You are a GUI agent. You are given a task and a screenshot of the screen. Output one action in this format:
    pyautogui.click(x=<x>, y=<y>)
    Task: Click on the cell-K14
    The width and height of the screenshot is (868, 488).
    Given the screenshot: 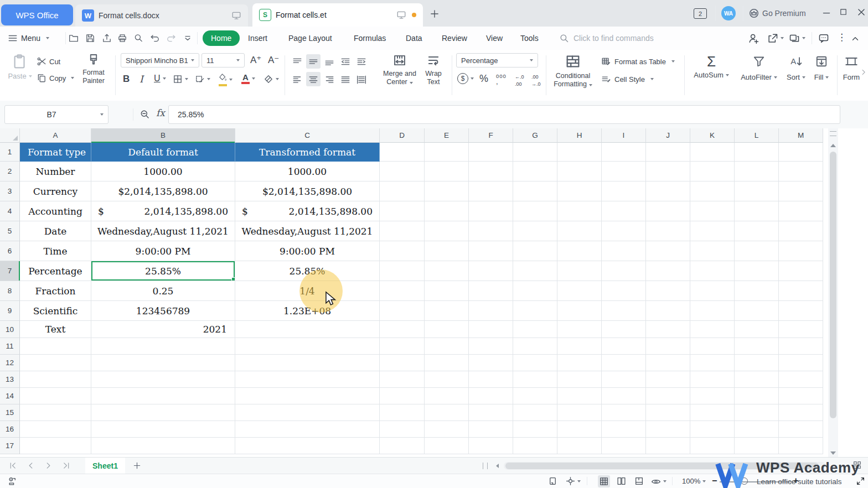 What is the action you would take?
    pyautogui.click(x=712, y=396)
    